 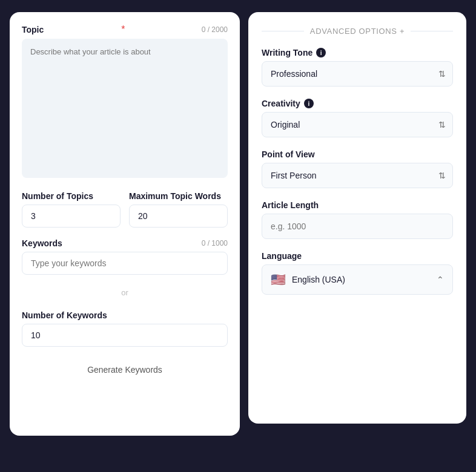 What do you see at coordinates (214, 30) in the screenshot?
I see `topic-char-count: 0 / 2000` at bounding box center [214, 30].